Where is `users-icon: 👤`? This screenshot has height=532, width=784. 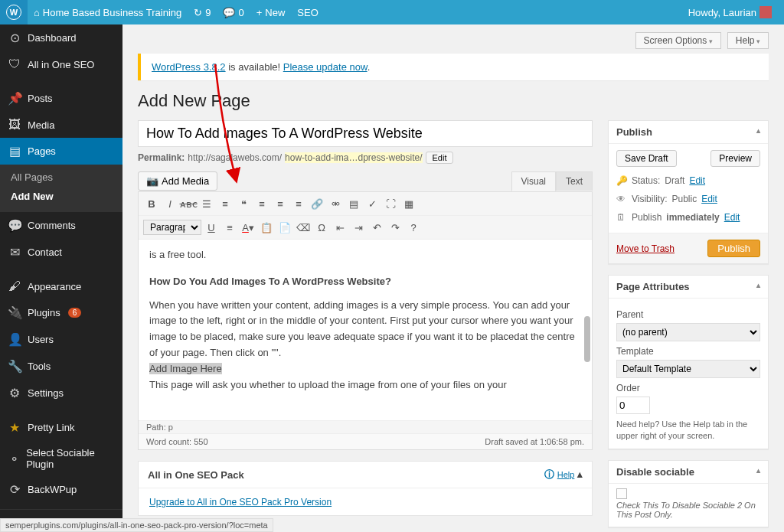
users-icon: 👤 is located at coordinates (15, 340).